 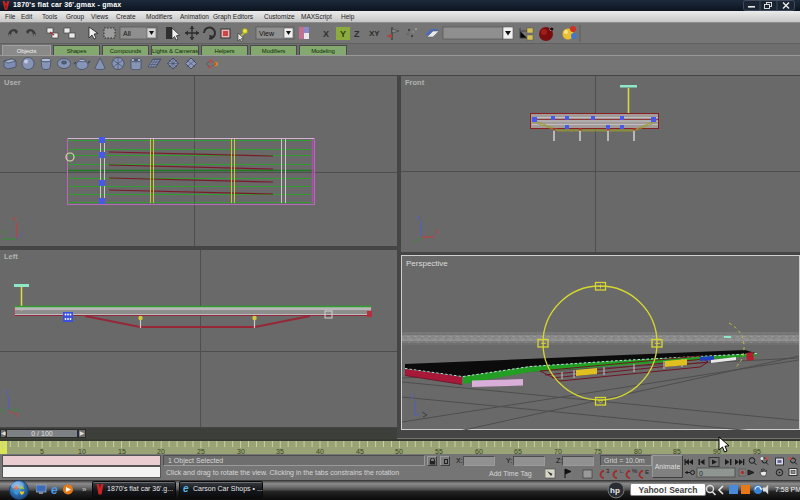 What do you see at coordinates (701, 474) in the screenshot?
I see `svg-text: 0` at bounding box center [701, 474].